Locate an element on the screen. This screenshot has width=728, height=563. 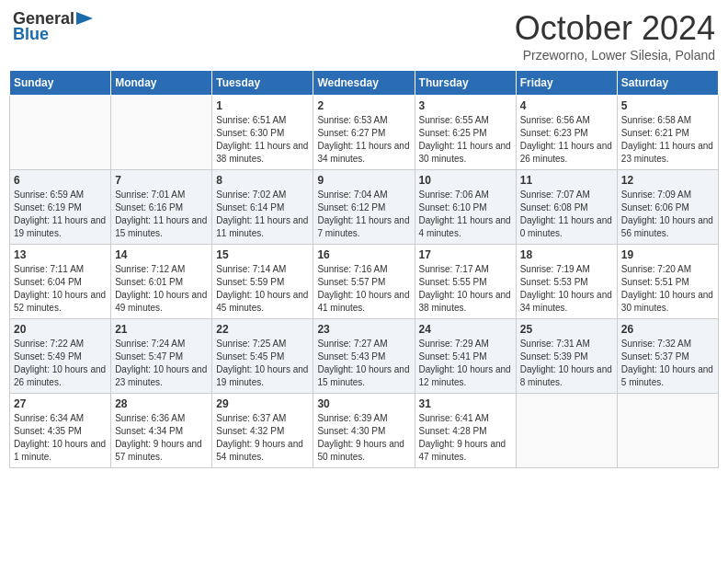
page-header: General Blue October 2024 Przeworno, Low… is located at coordinates (364, 36).